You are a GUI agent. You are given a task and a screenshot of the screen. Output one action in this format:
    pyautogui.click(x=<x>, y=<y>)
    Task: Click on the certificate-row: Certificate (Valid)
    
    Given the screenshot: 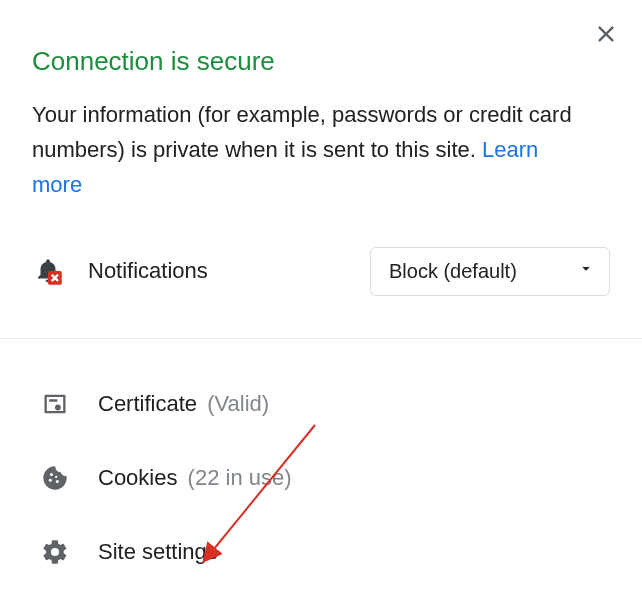 What is the action you would take?
    pyautogui.click(x=321, y=404)
    